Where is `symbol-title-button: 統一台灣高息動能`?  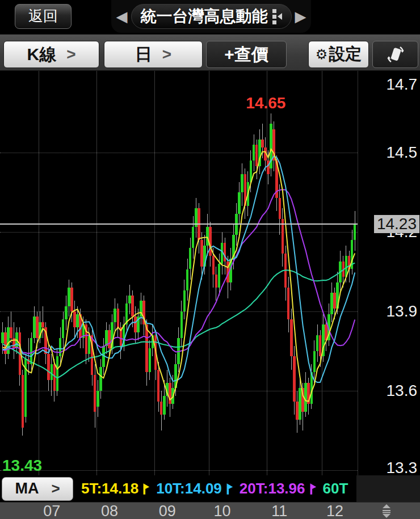
symbol-title-button: 統一台灣高息動能 is located at coordinates (211, 16).